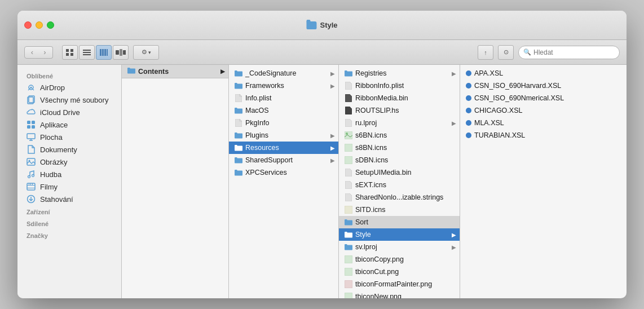  What do you see at coordinates (399, 272) in the screenshot?
I see `file-item: tbiconCut.png` at bounding box center [399, 272].